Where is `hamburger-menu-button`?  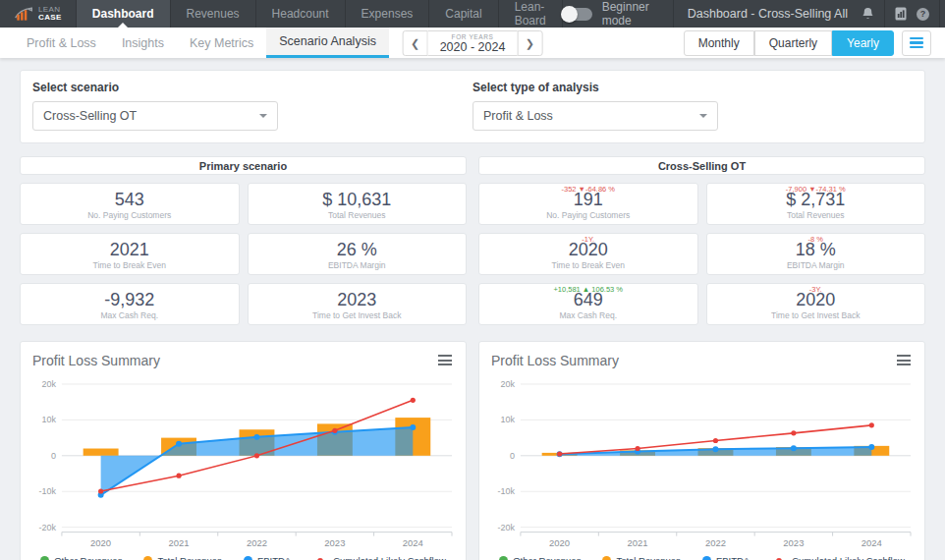 hamburger-menu-button is located at coordinates (917, 43).